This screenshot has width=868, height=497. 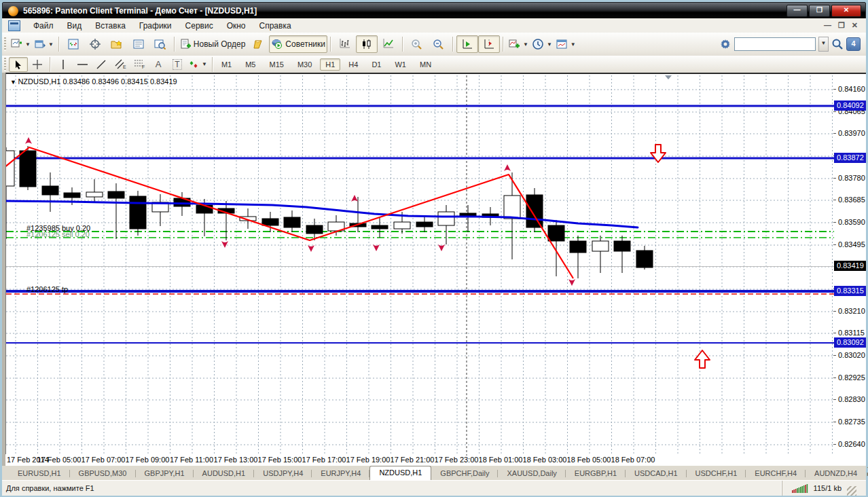 What do you see at coordinates (39, 474) in the screenshot?
I see `tab-EURUSD,H1: EURUSD,H1` at bounding box center [39, 474].